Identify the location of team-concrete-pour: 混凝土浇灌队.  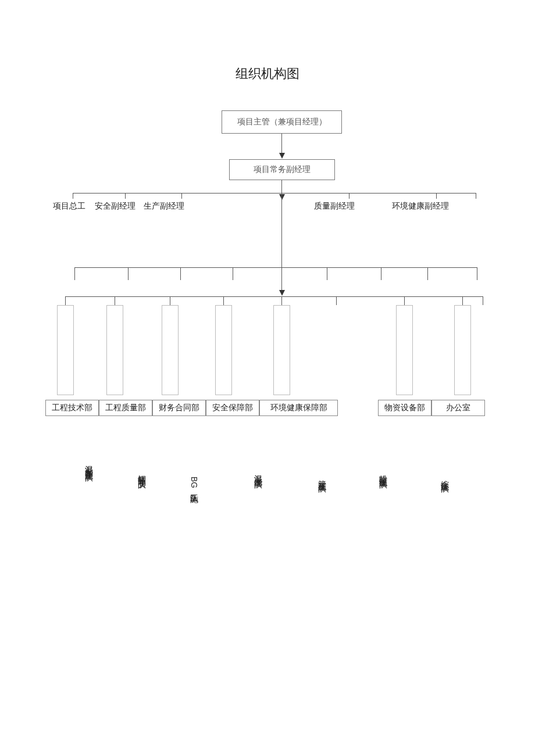
(258, 472).